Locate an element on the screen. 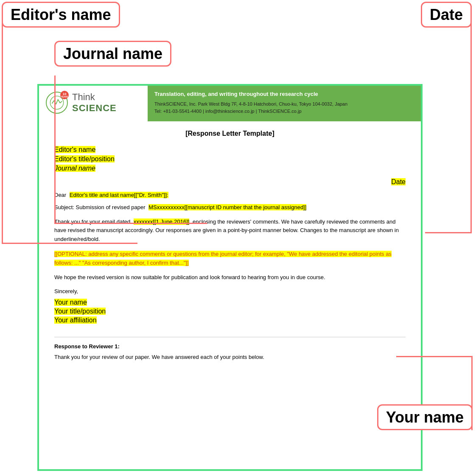 The width and height of the screenshot is (476, 476). sig-name-highlight: Your name is located at coordinates (70, 302).